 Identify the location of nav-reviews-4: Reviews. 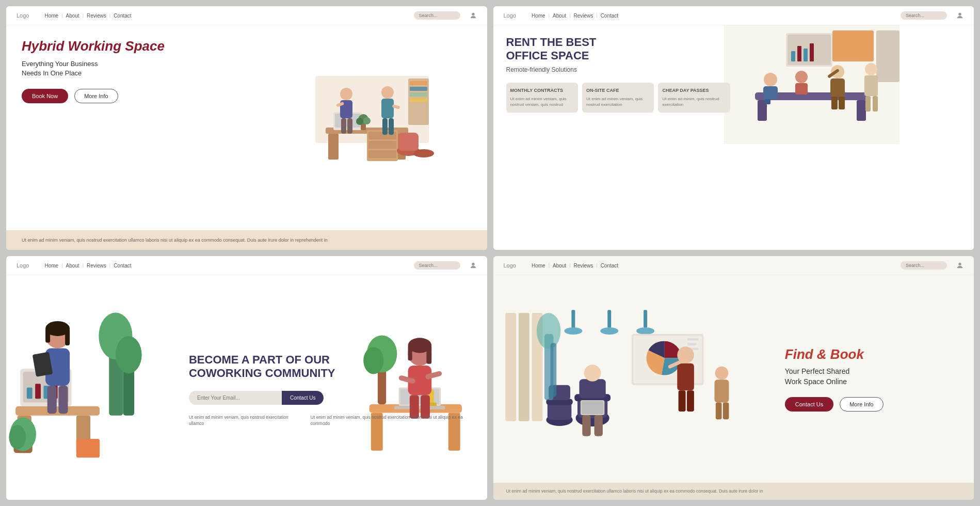
(584, 265).